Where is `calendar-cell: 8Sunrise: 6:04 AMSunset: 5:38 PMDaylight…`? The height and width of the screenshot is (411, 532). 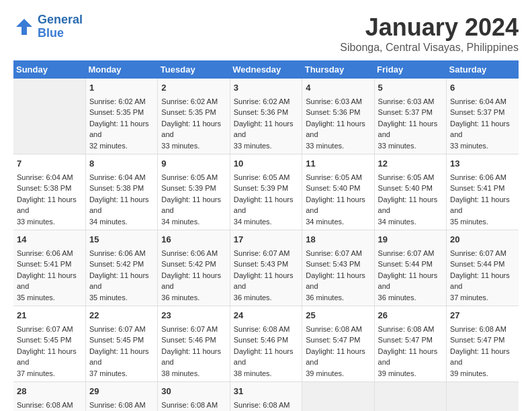 calendar-cell: 8Sunrise: 6:04 AMSunset: 5:38 PMDaylight… is located at coordinates (121, 192).